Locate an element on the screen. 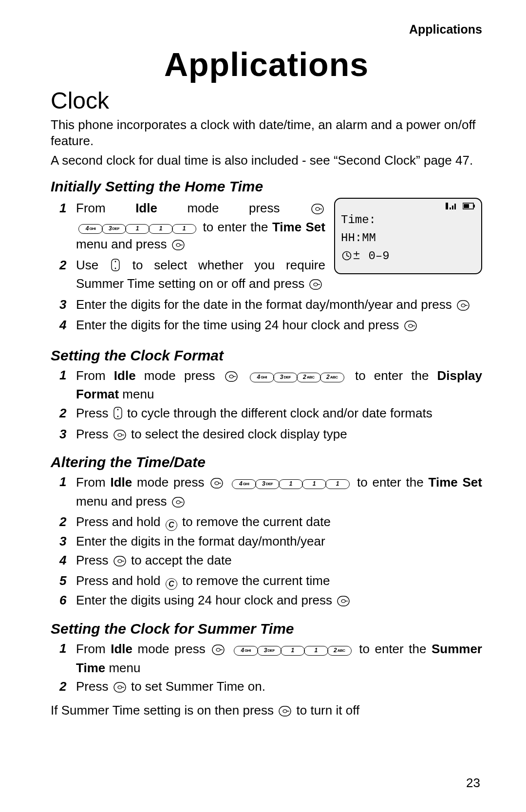 Image resolution: width=526 pixels, height=812 pixels. step-text: Press and hold C to remove the current d… is located at coordinates (279, 522).